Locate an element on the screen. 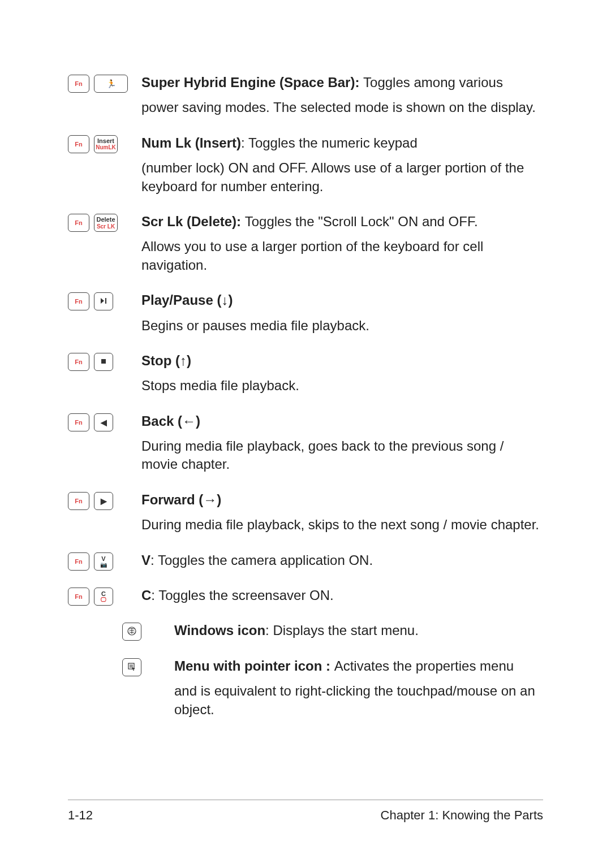 This screenshot has width=611, height=868. key-insert-bot: NumLK is located at coordinates (106, 147).